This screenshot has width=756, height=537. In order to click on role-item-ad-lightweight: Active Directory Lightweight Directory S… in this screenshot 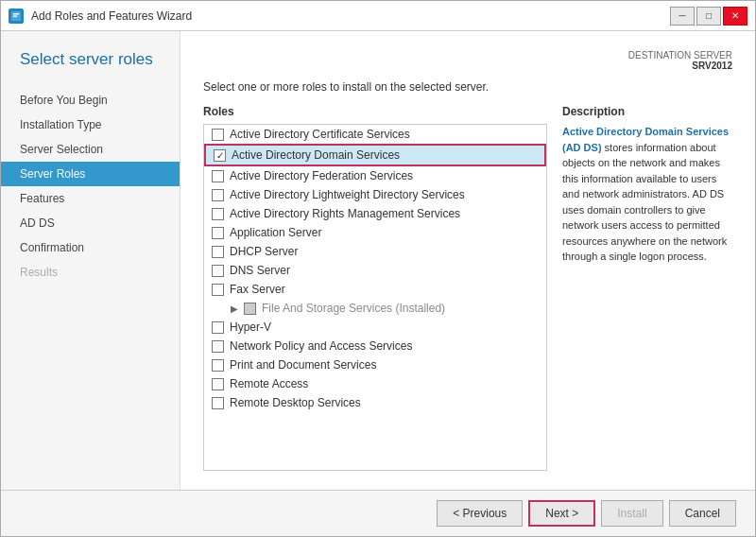, I will do `click(375, 195)`.